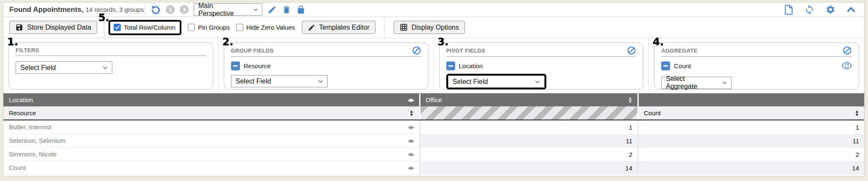 This screenshot has width=868, height=181. I want to click on location-column-header: Location, so click(211, 100).